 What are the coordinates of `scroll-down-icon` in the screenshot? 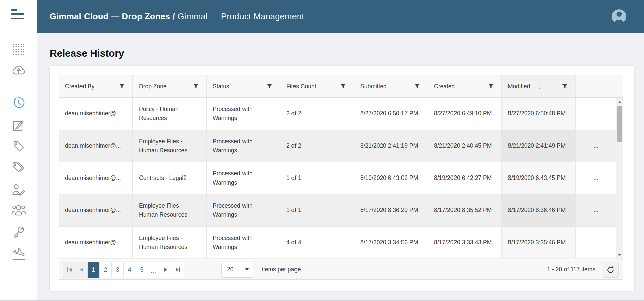 It's located at (620, 255).